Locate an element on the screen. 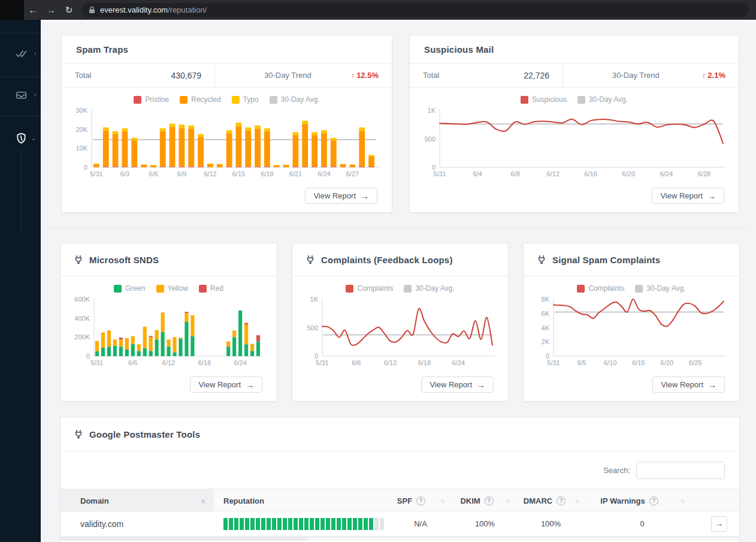  card-header: Signal Spam Complaints is located at coordinates (631, 260).